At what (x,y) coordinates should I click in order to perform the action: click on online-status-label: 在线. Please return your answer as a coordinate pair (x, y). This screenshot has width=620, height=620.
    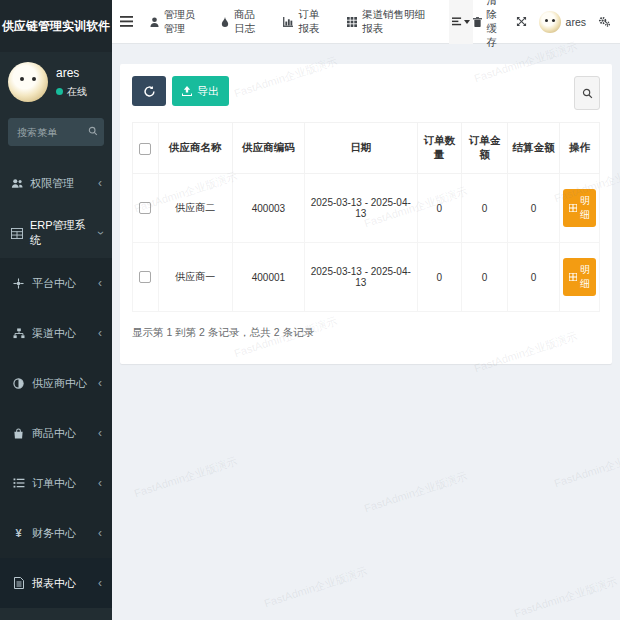
    Looking at the image, I should click on (77, 92).